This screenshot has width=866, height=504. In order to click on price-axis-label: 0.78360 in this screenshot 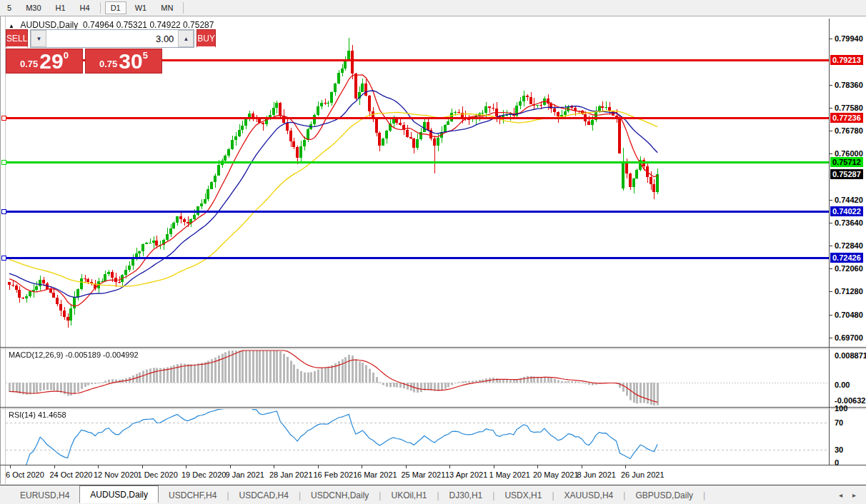, I will do `click(849, 85)`.